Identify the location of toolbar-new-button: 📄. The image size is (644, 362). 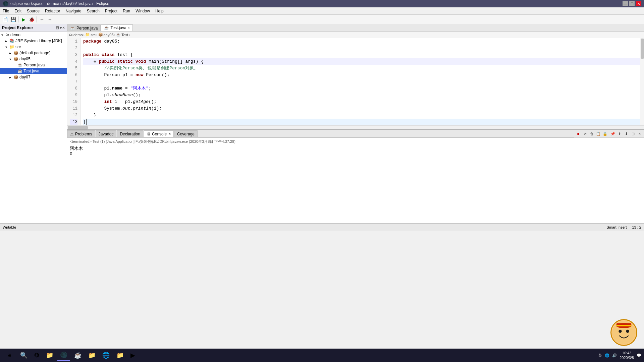
(5, 19).